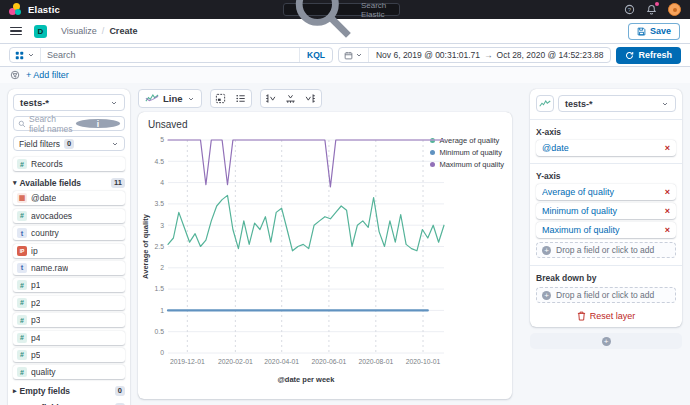  Describe the element at coordinates (48, 75) in the screenshot. I see `add-filter-button: + Add filter` at that location.